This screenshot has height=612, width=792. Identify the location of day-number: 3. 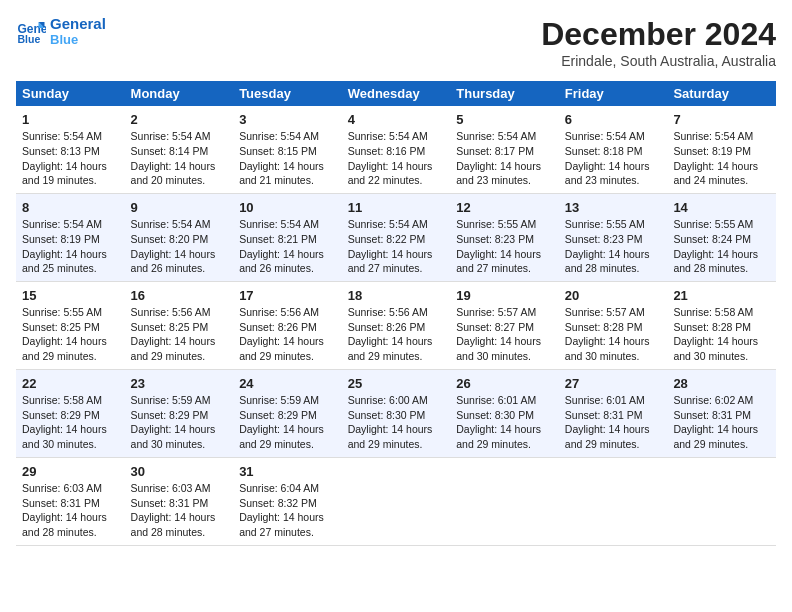
(288, 120).